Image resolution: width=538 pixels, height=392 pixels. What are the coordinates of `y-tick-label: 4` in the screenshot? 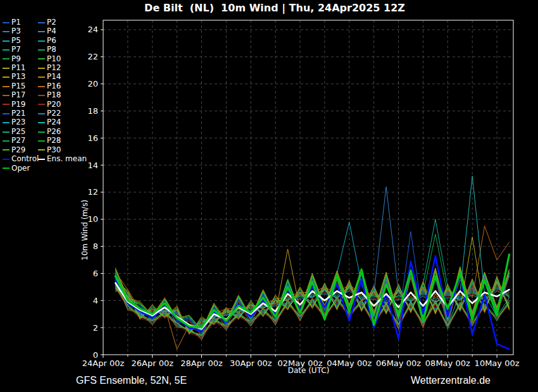 It's located at (96, 301).